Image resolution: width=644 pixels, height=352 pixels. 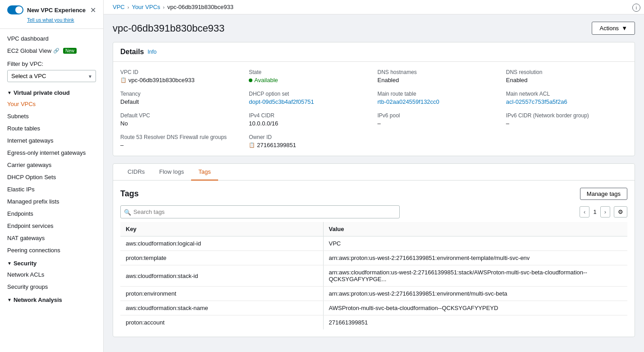 I want to click on sidebar-item-your-vpcs: Your VPCs, so click(x=51, y=104).